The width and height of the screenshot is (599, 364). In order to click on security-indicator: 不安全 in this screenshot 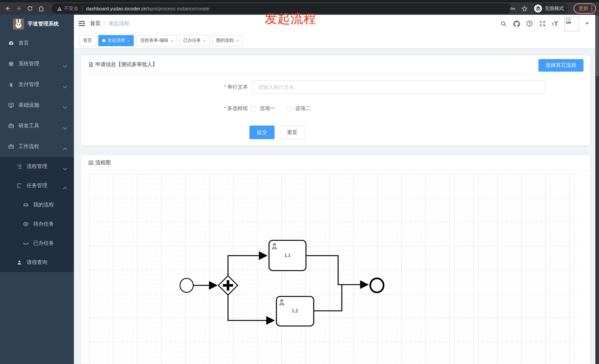, I will do `click(68, 8)`.